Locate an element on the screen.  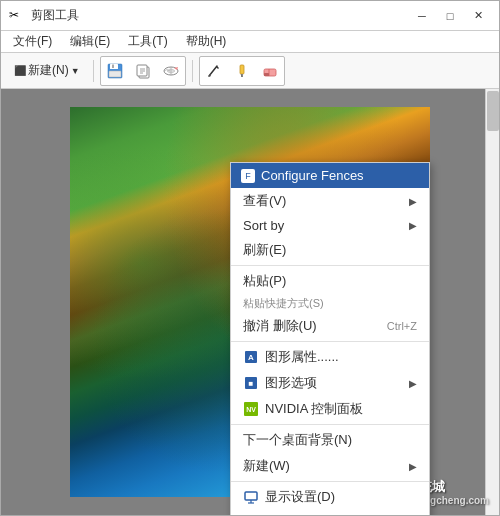
toolbar: ⬛ 新建(N) ▼ is located at coordinates (250, 71).